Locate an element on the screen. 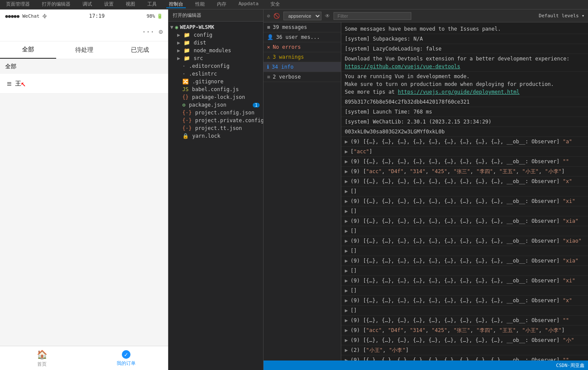 Image resolution: width=588 pixels, height=370 pixels. file-name: package-lock.json is located at coordinates (219, 97).